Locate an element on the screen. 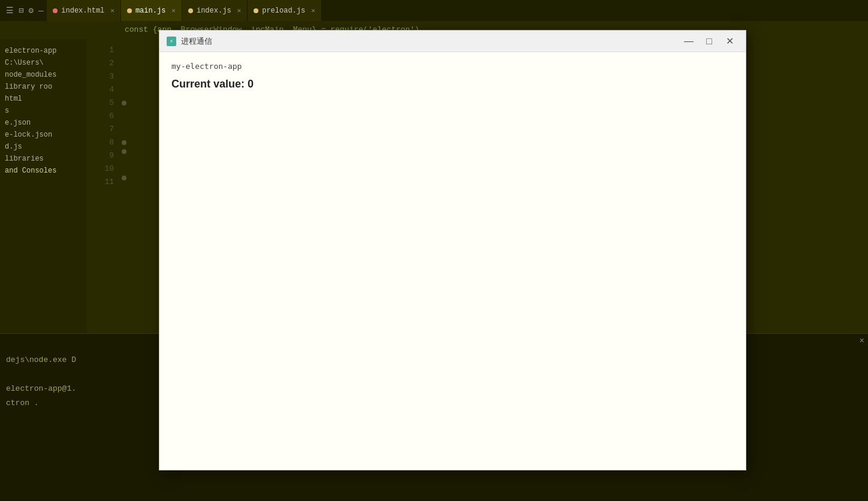 The height and width of the screenshot is (501, 868). dialog-titlebar: ⚡ 进程通信 — □ ✕ is located at coordinates (453, 41).